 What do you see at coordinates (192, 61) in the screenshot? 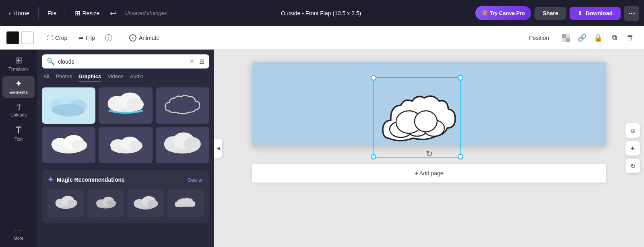
I see `search-clear-button: ✕` at bounding box center [192, 61].